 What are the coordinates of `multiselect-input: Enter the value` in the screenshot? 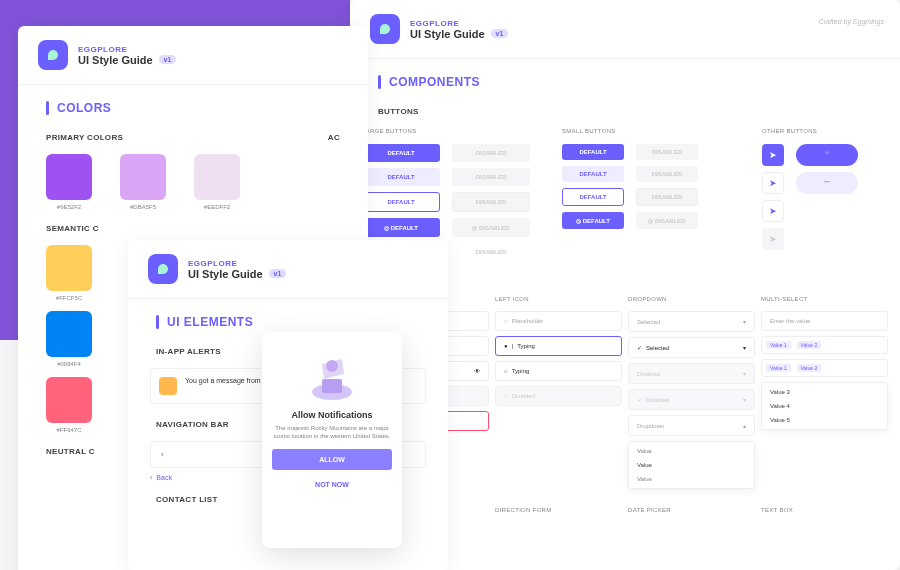 It's located at (824, 321).